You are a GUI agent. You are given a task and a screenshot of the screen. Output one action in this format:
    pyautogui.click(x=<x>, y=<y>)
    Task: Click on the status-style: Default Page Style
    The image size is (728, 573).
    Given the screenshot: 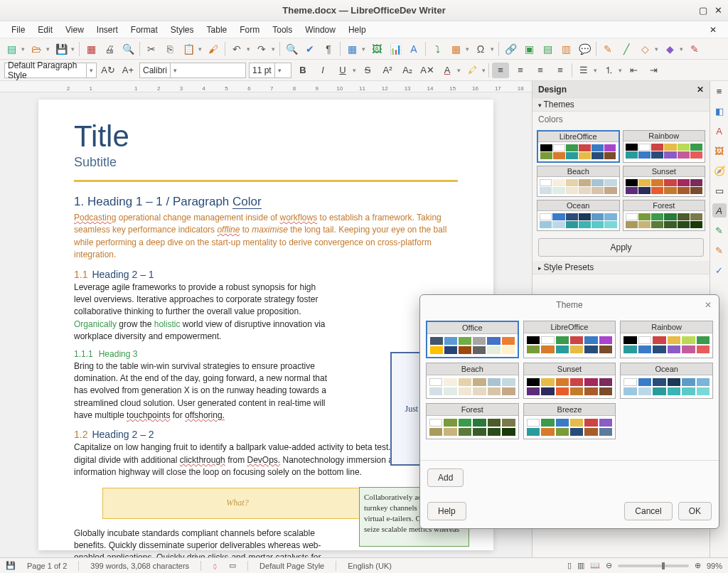 What is the action you would take?
    pyautogui.click(x=291, y=566)
    